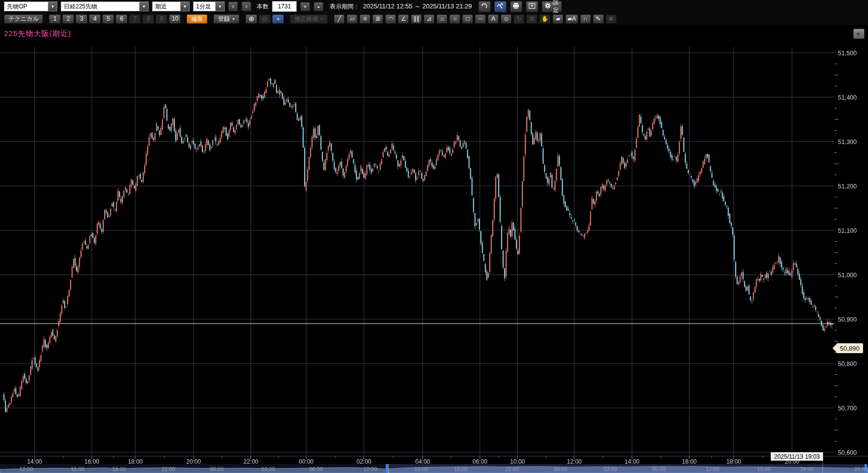 The height and width of the screenshot is (473, 868). What do you see at coordinates (468, 19) in the screenshot?
I see `rectangle-icon: □` at bounding box center [468, 19].